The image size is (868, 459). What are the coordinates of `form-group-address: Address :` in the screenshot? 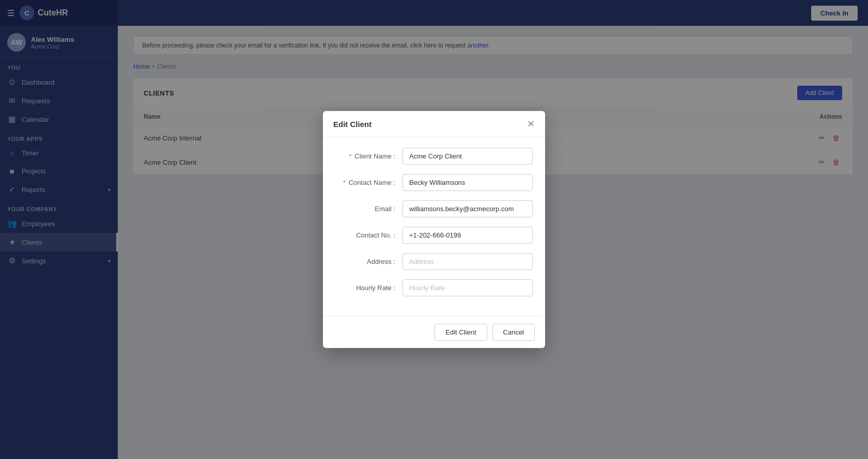 It's located at (434, 261).